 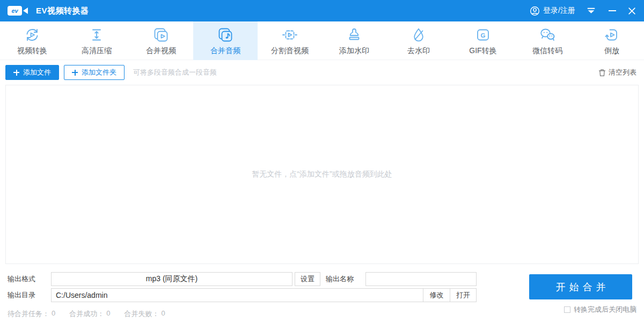 I want to click on action-row: 添加文件 添加文件夹 可将多段音频合成一段音频 清空列表, so click(x=322, y=72).